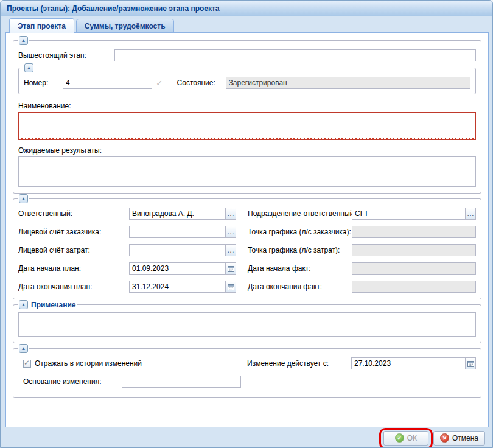  What do you see at coordinates (247, 363) in the screenshot?
I see `history-row: ✓ Отражать в истории изменений Изменение…` at bounding box center [247, 363].